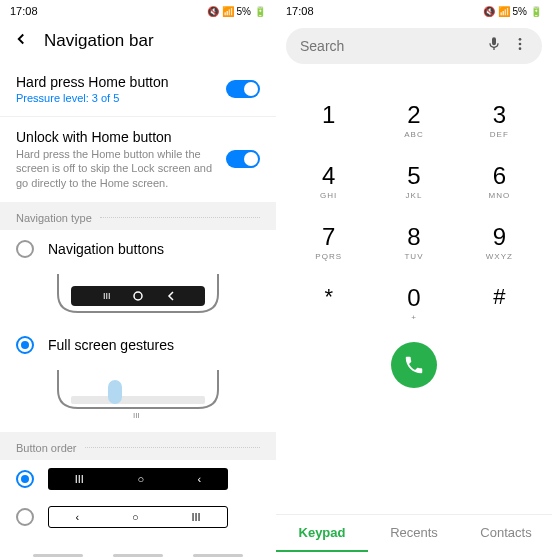  I want to click on page-title: Navigation bar, so click(99, 41).